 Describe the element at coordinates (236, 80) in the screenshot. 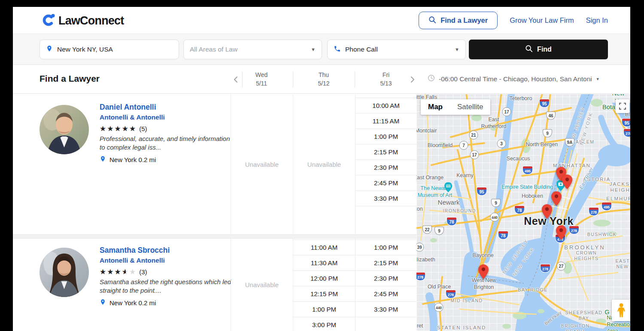

I see `previous-days-chevron-icon` at that location.